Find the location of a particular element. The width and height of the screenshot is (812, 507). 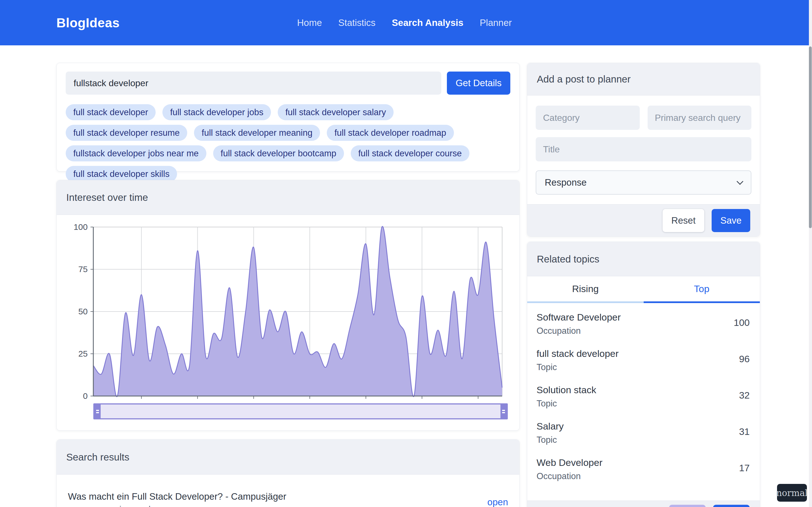

title-field is located at coordinates (644, 149).